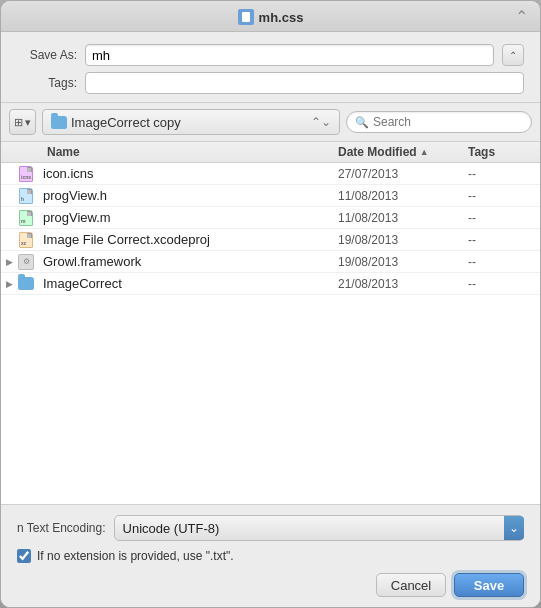 This screenshot has height=608, width=541. Describe the element at coordinates (270, 585) in the screenshot. I see `action-buttons: Cancel Save` at that location.